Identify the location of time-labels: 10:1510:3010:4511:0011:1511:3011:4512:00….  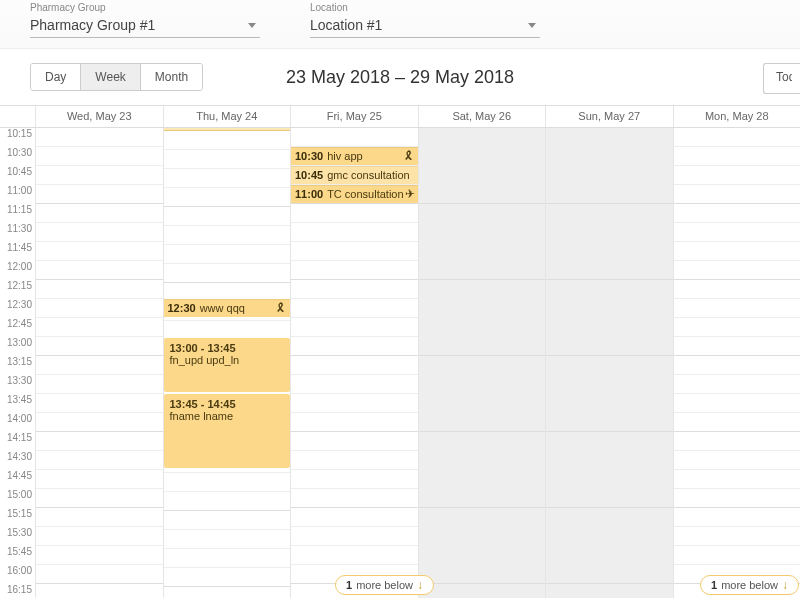
(18, 363).